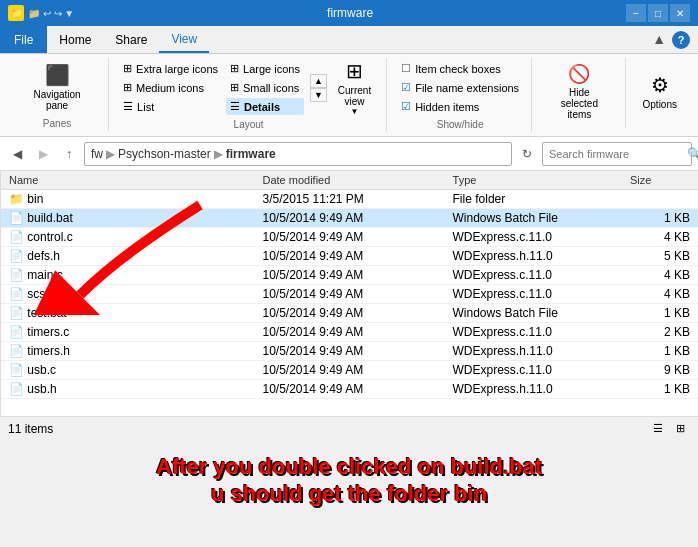 The width and height of the screenshot is (698, 547). What do you see at coordinates (406, 88) in the screenshot?
I see `file-extensions-checkbox` at bounding box center [406, 88].